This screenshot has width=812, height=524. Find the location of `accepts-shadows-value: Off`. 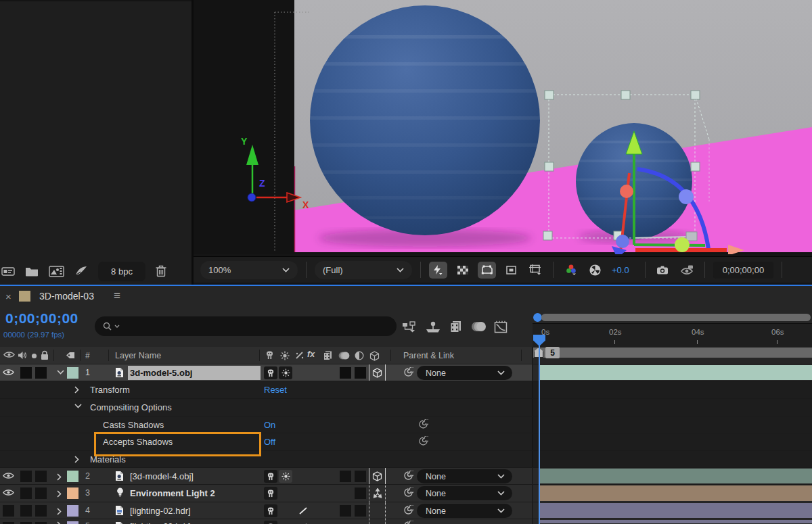

accepts-shadows-value: Off is located at coordinates (269, 442).